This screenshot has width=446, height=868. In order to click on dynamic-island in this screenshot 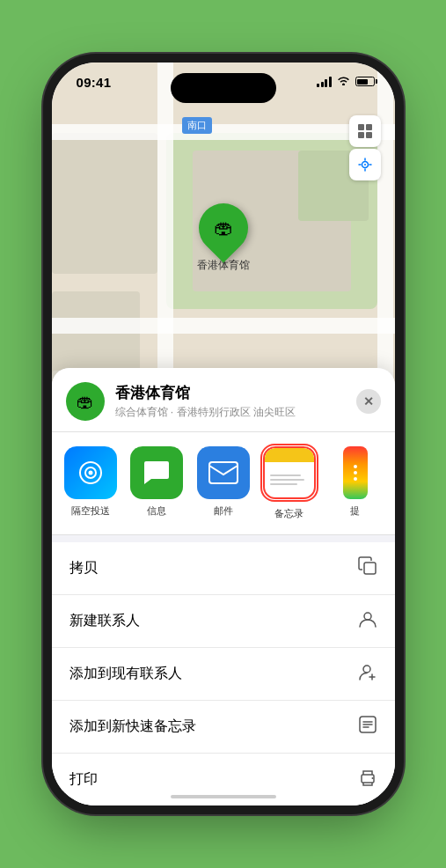, I will do `click(223, 88)`.